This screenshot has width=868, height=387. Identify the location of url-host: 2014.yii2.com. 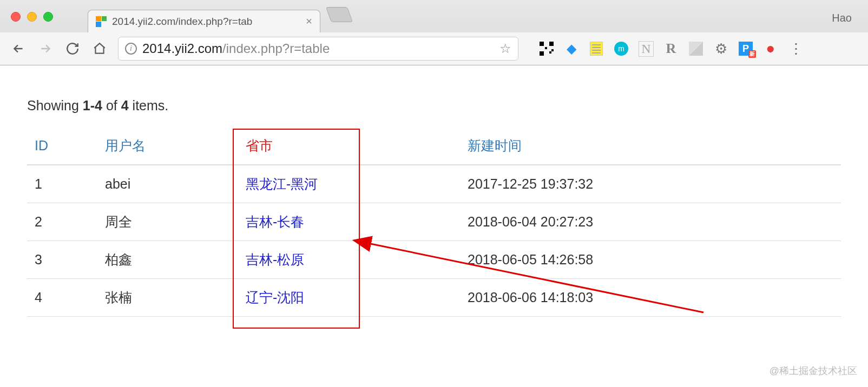
(182, 49).